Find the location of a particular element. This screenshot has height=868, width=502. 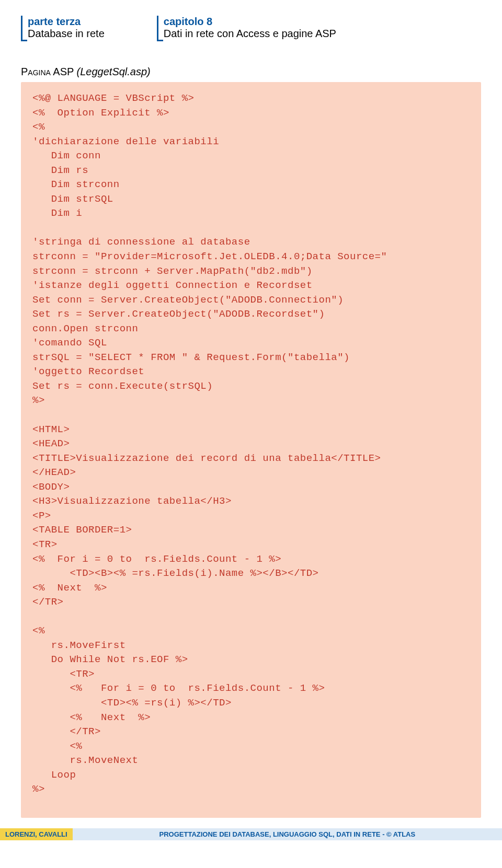

section-label: Pagina is located at coordinates (36, 72).